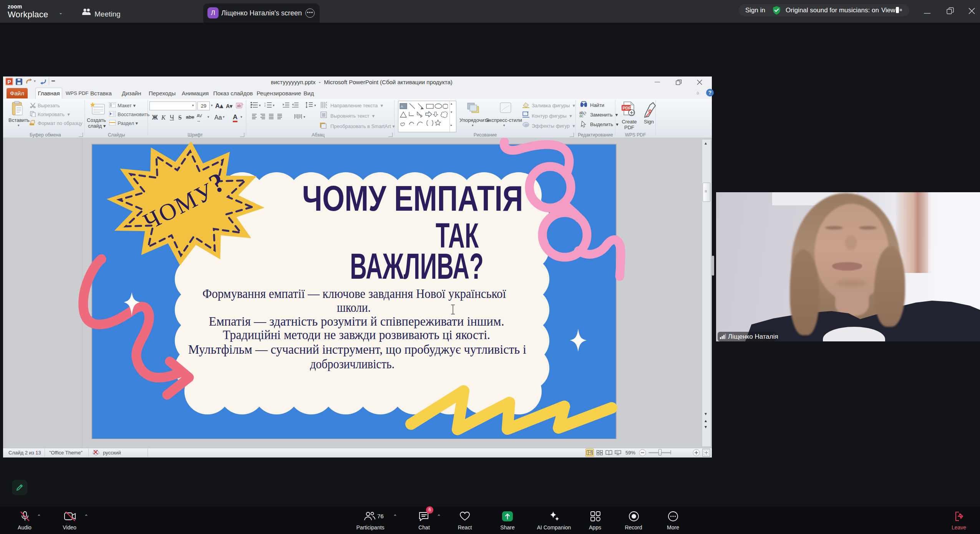 The height and width of the screenshot is (534, 980). I want to click on svg-text: ac, so click(582, 116).